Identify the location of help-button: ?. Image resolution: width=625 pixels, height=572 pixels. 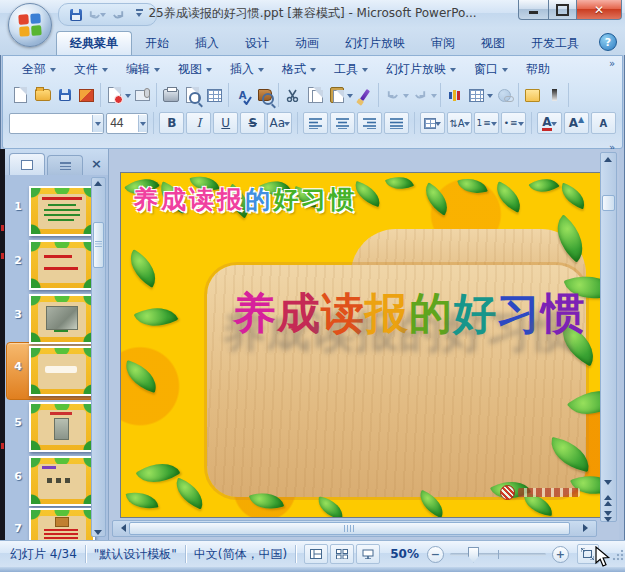
(608, 42).